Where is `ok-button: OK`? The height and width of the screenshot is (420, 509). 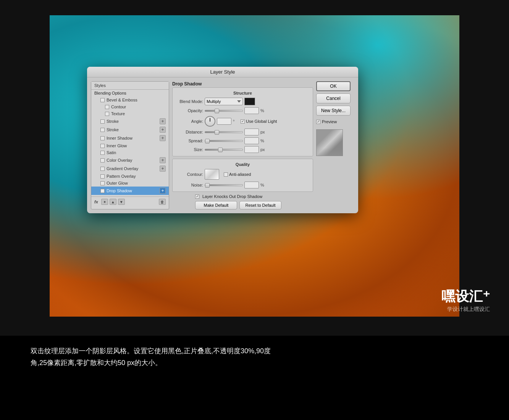 ok-button: OK is located at coordinates (333, 86).